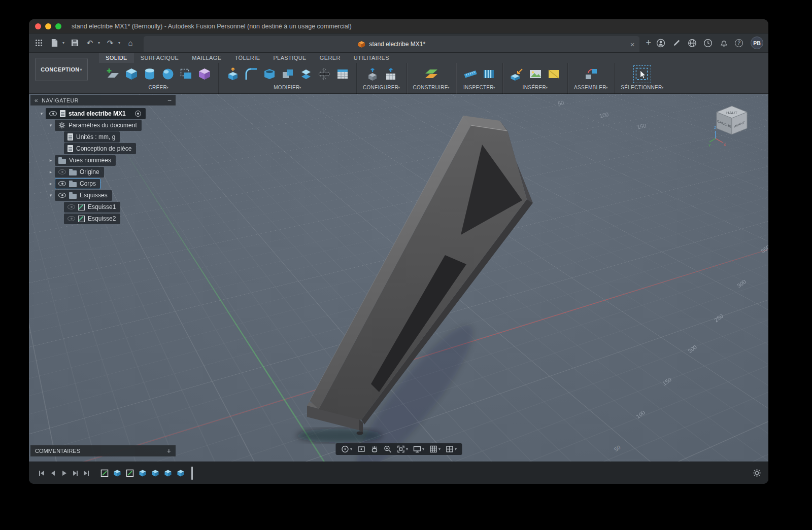  I want to click on primitive-cylinder-icon, so click(149, 74).